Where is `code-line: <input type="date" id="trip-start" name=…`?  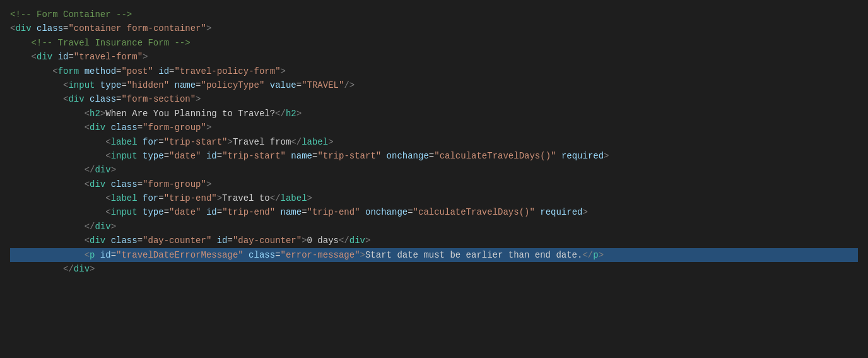 code-line: <input type="date" id="trip-start" name=… is located at coordinates (434, 156).